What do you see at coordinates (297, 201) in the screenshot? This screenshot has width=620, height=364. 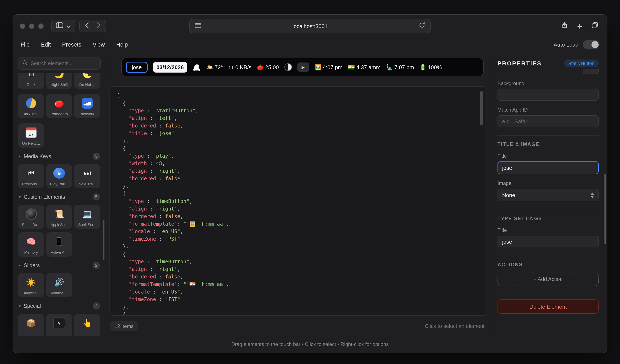 I see `code-line: "type": "timeButton",` at bounding box center [297, 201].